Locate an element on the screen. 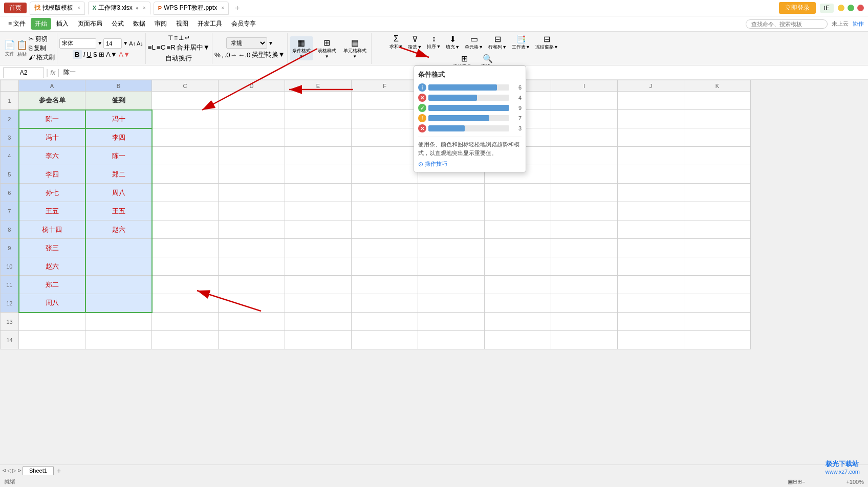 The width and height of the screenshot is (868, 487). cell-C6 is located at coordinates (185, 193).